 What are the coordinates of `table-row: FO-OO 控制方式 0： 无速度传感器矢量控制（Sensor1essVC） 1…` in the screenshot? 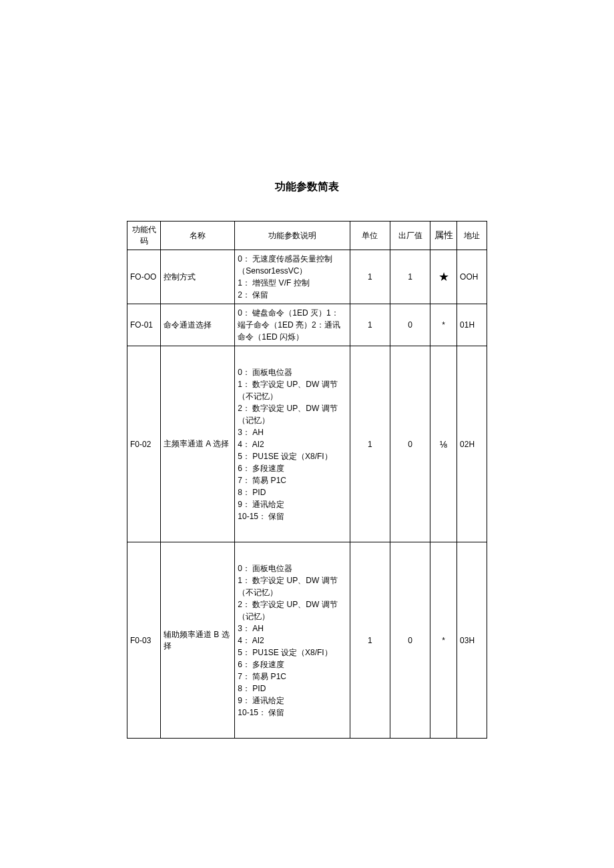 It's located at (307, 278).